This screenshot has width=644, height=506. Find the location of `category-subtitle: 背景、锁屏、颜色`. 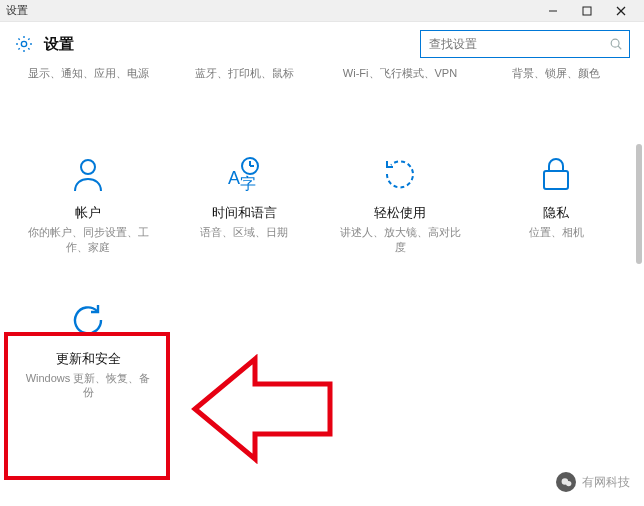

category-subtitle: 背景、锁屏、颜色 is located at coordinates (556, 74).